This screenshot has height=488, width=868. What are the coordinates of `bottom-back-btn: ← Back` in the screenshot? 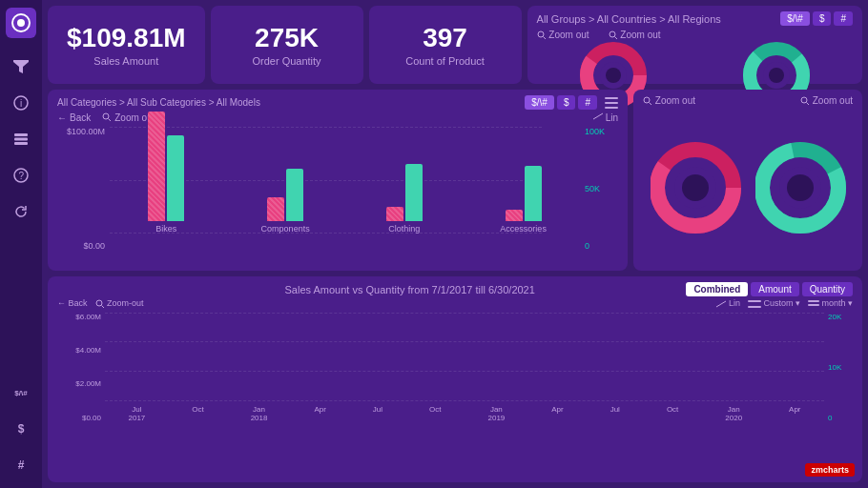 It's located at (72, 303).